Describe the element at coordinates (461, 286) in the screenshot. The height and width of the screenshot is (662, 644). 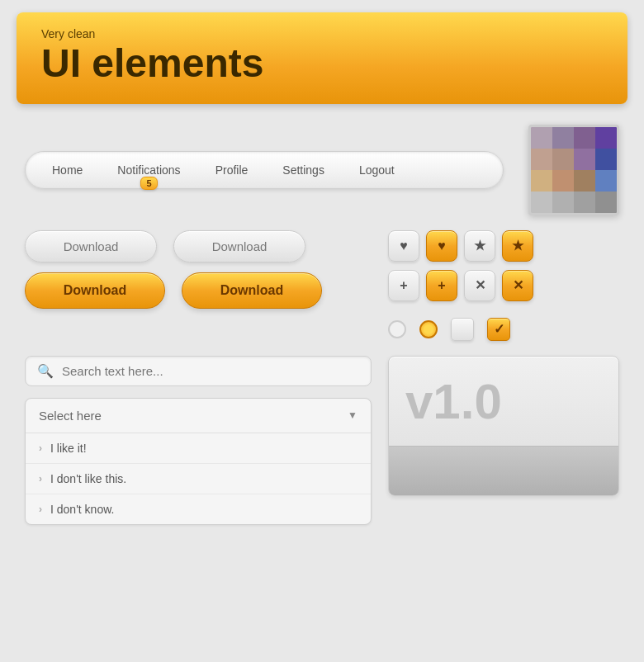
I see `icon-buttons-section: ♥ ♥ ★ ★ + + ✕ ✕ ✓` at that location.